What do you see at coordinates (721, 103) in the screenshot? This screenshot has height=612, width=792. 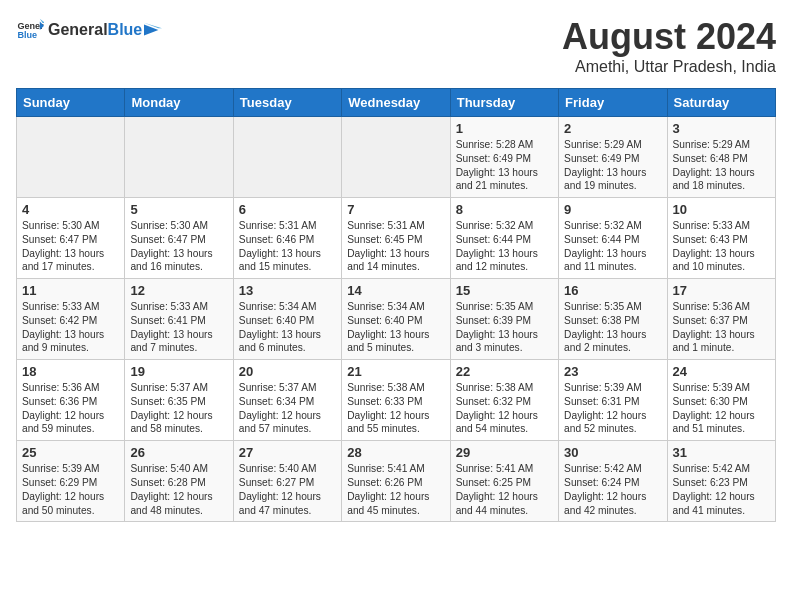 I see `day-header-saturday: Saturday` at bounding box center [721, 103].